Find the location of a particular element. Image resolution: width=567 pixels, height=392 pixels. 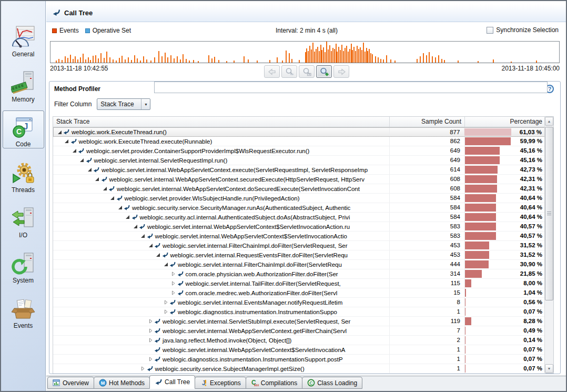

synchronize-selection-checkbox is located at coordinates (490, 31).